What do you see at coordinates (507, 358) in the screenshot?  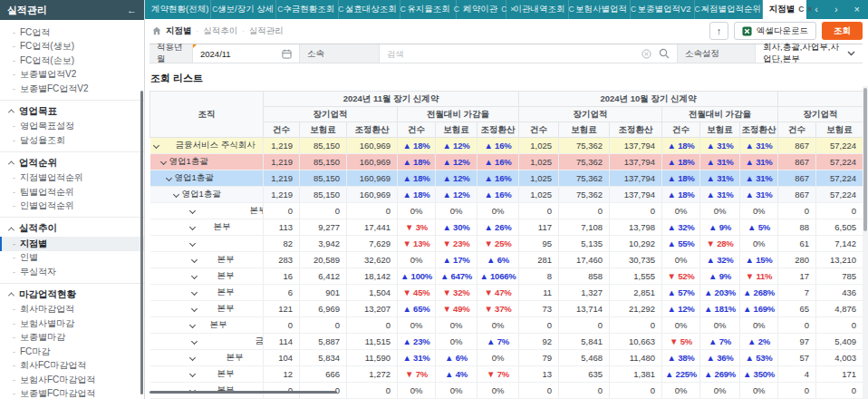 I see `table-row: 본부1045,83411,590▲ 31%▲ 6%0%795,46811,480…` at bounding box center [507, 358].